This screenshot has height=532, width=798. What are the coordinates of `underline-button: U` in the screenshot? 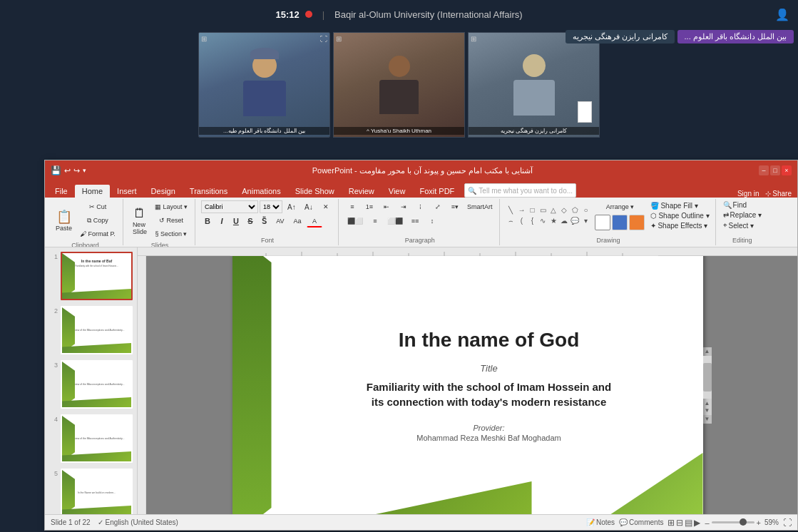 It's located at (236, 221).